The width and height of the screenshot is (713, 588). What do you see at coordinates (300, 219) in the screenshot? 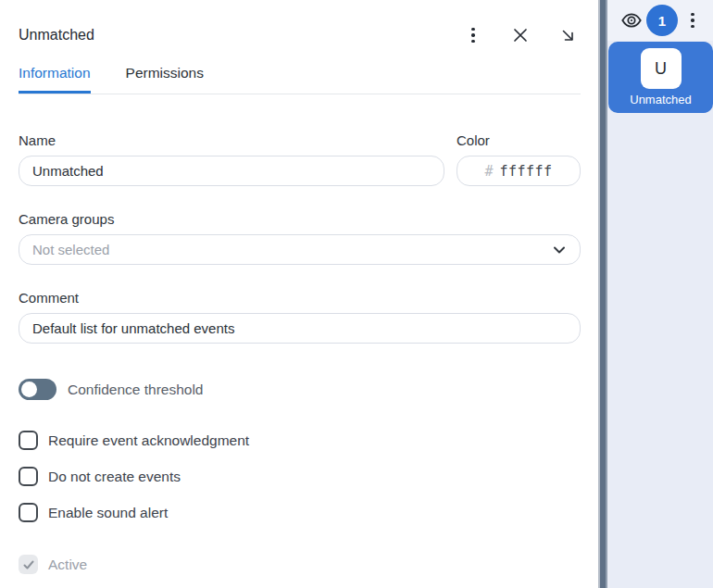
I see `camera-groups-label: Camera groups` at bounding box center [300, 219].